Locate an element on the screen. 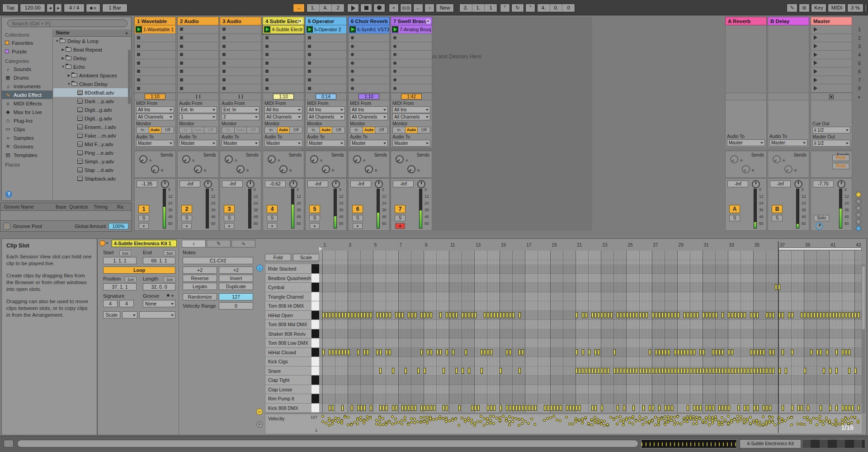 Image resolution: width=868 pixels, height=452 pixels. drum-row-name: Beatbox Quasheesh is located at coordinates (288, 279).